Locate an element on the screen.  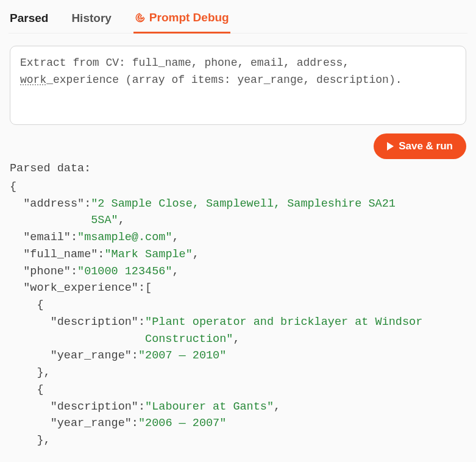
parsed-heading: Parsed data: is located at coordinates (238, 169).